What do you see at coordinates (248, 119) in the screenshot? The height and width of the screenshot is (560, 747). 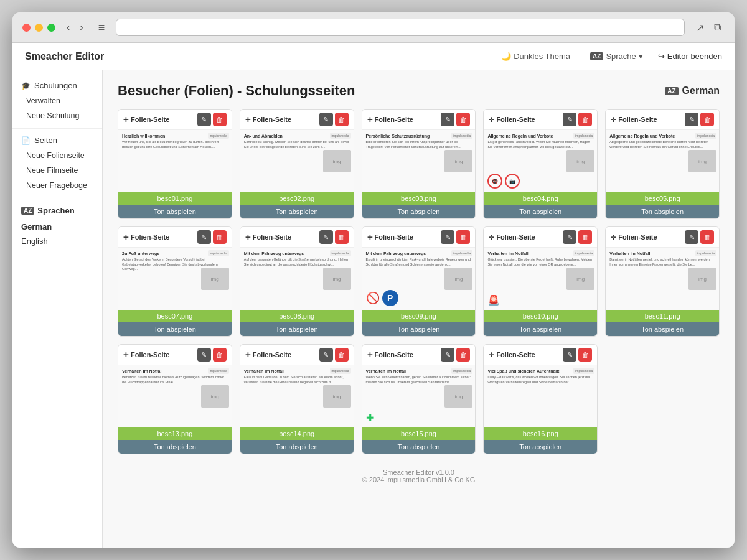 I see `move-icon-2: ✛` at bounding box center [248, 119].